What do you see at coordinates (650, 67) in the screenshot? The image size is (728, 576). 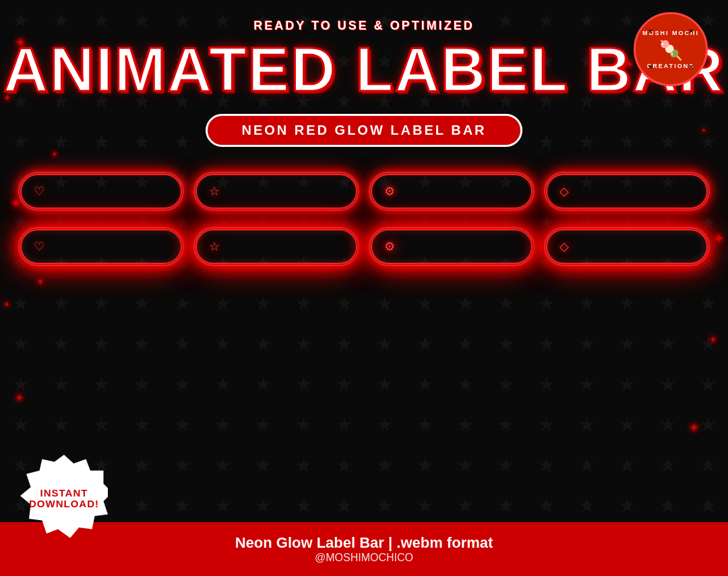 I see `logo-deco-bl: ✕` at bounding box center [650, 67].